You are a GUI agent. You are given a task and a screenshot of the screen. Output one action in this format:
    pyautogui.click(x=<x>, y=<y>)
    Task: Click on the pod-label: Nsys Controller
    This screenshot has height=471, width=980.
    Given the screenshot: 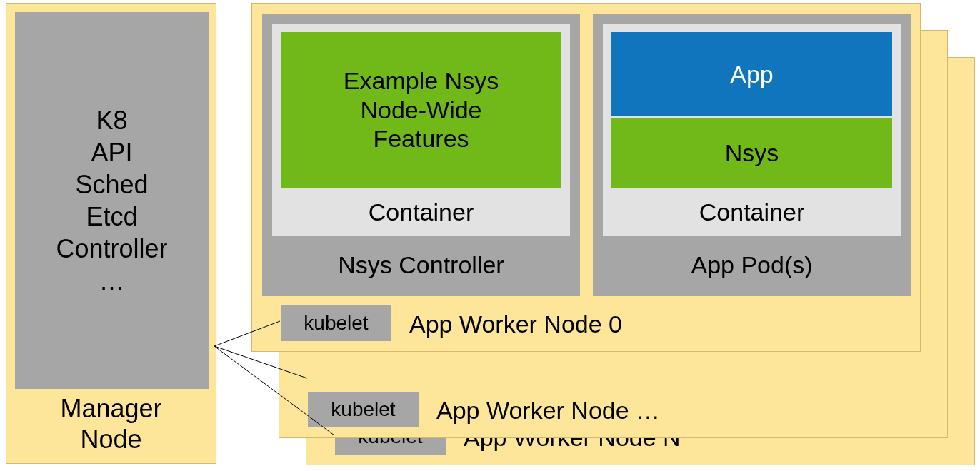 What is the action you would take?
    pyautogui.click(x=421, y=265)
    